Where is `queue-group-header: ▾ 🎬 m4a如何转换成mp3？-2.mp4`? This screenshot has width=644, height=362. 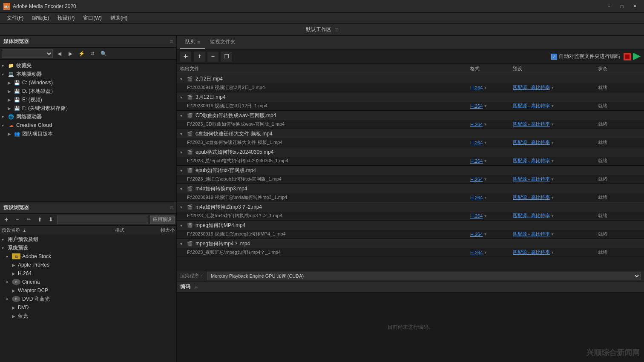 queue-group-header: ▾ 🎬 m4a如何转换成mp3？-2.mp4 is located at coordinates (411, 207).